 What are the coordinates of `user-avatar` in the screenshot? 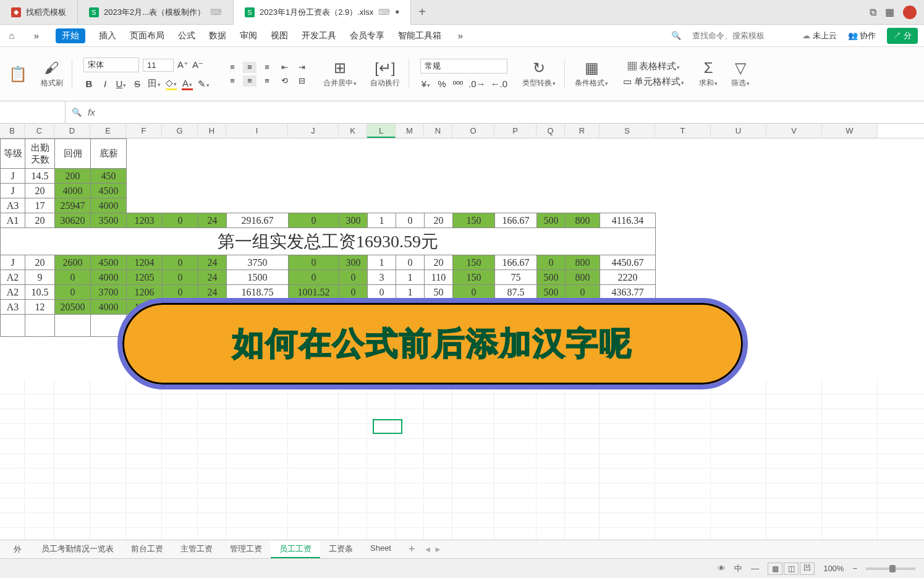 It's located at (910, 12).